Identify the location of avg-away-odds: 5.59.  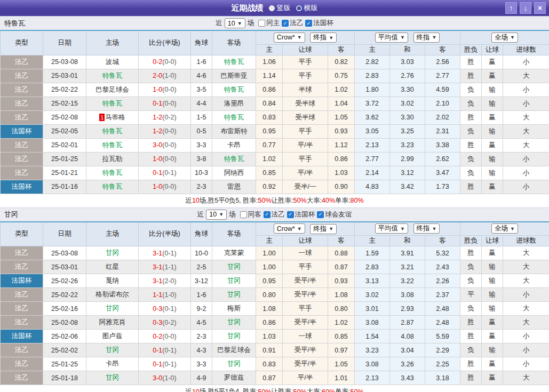
(443, 337).